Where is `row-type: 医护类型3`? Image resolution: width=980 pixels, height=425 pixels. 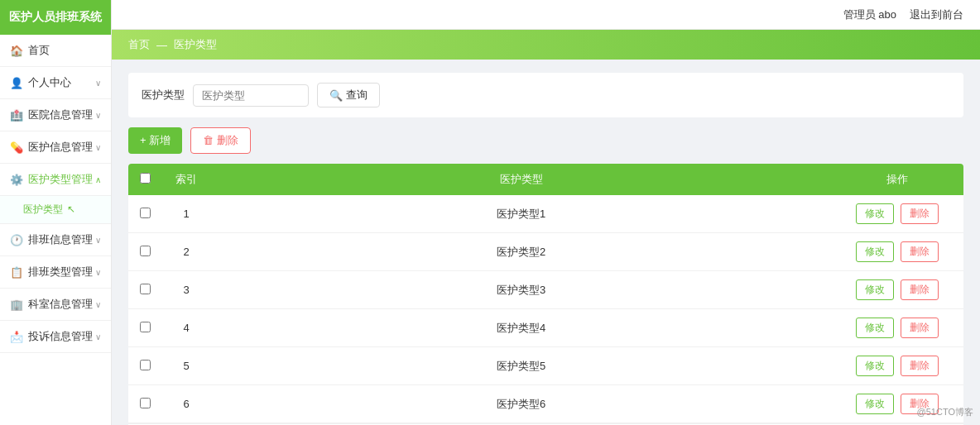
row-type: 医护类型3 is located at coordinates (521, 290).